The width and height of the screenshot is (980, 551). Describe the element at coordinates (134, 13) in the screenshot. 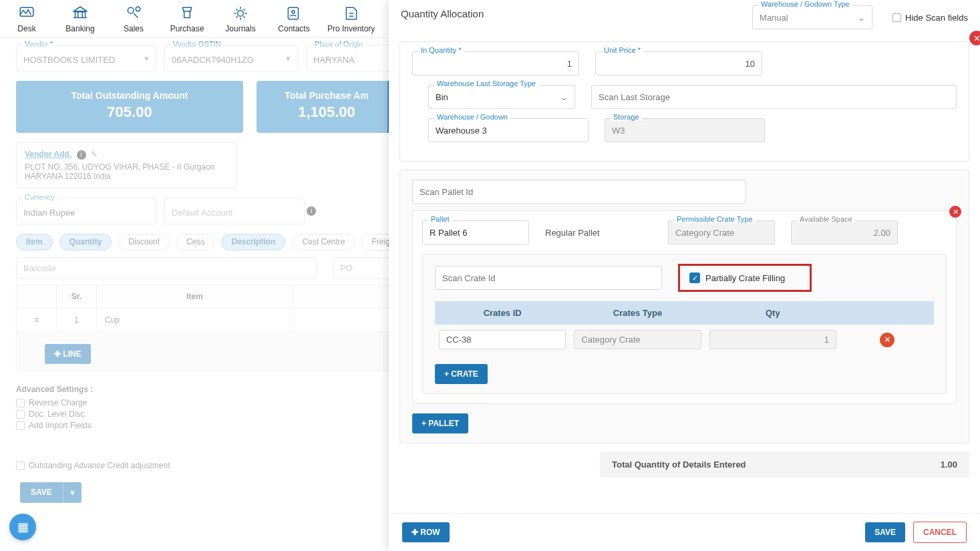

I see `sales-icon` at that location.